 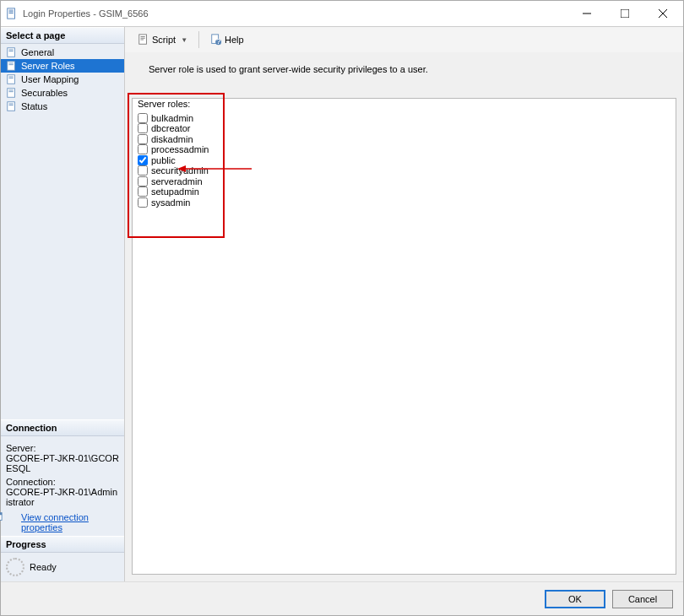 What do you see at coordinates (180, 149) in the screenshot?
I see `role-processadmin: processadmin` at bounding box center [180, 149].